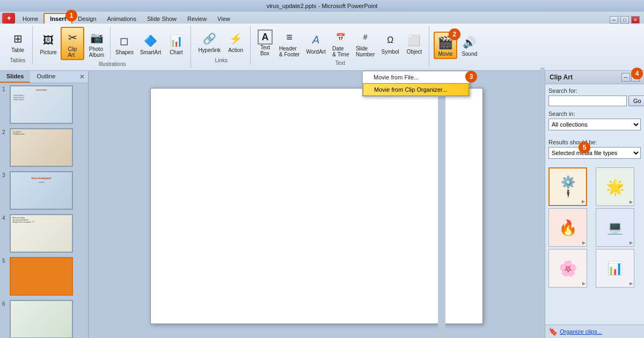  I want to click on object-icon: ⬜, so click(414, 40).